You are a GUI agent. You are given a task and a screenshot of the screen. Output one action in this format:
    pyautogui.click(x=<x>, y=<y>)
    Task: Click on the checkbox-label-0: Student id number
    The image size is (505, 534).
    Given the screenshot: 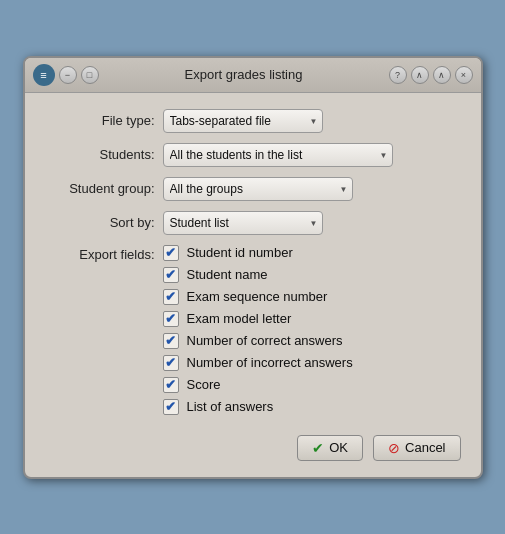 What is the action you would take?
    pyautogui.click(x=240, y=252)
    